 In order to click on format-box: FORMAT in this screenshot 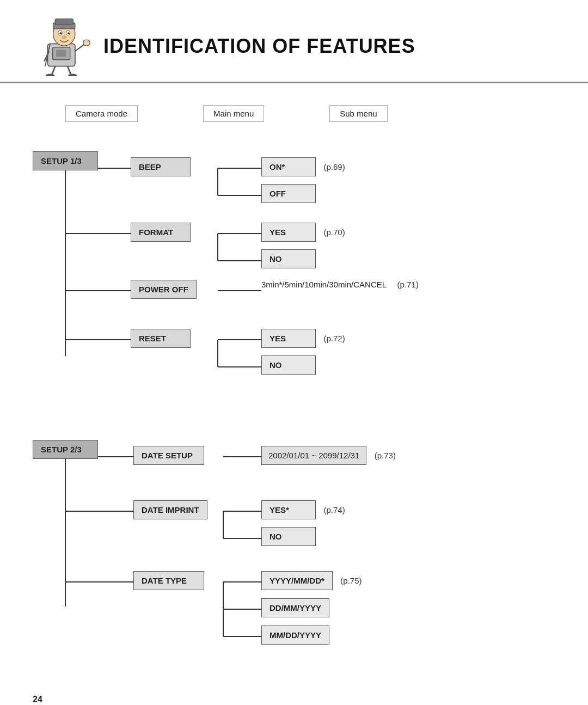, I will do `click(161, 232)`.